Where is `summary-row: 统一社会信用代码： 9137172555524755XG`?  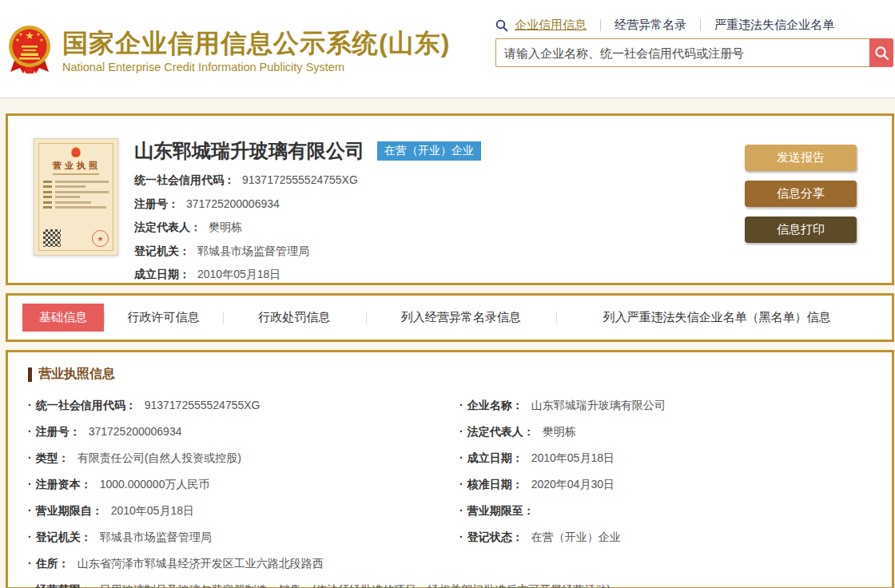 summary-row: 统一社会信用代码： 9137172555524755XG is located at coordinates (440, 181).